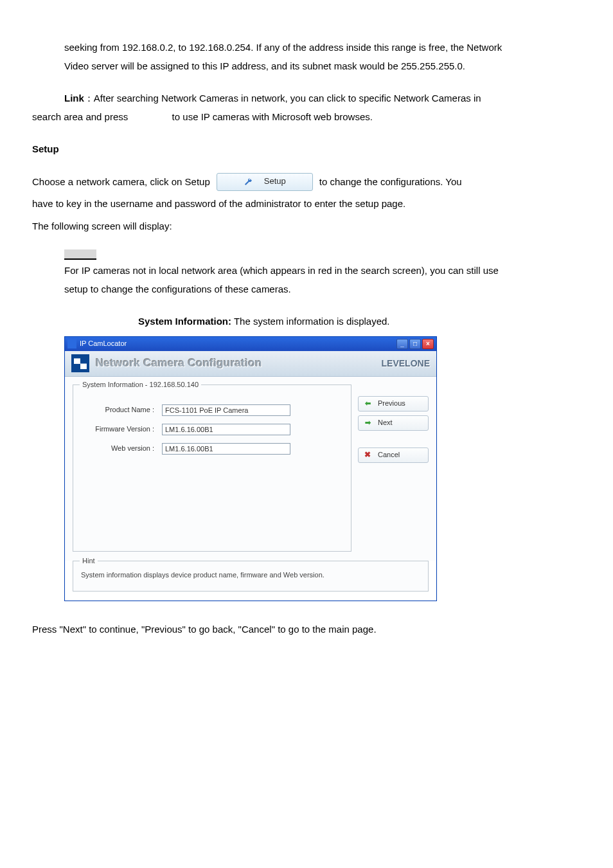 This screenshot has height=868, width=613. Describe the element at coordinates (123, 429) in the screenshot. I see `firmware-version-label: Firmware Version :` at that location.